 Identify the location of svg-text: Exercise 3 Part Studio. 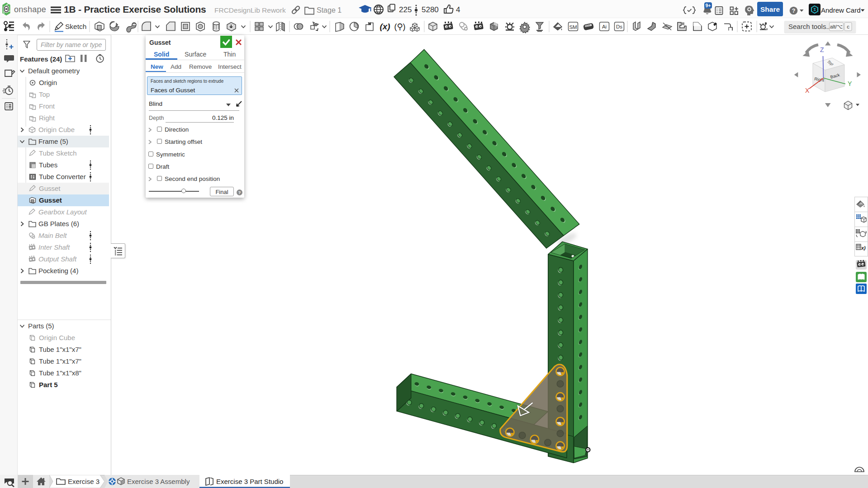
(250, 481).